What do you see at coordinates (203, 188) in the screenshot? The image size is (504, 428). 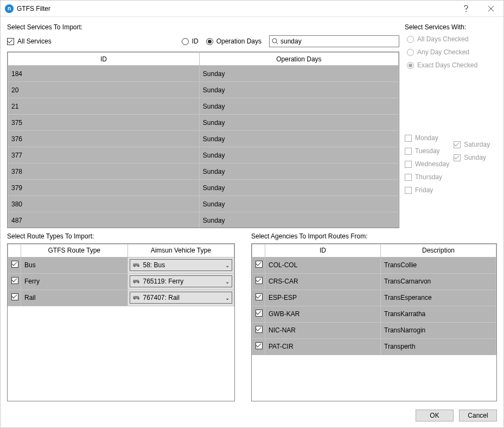 I see `table-row: 379Sunday` at bounding box center [203, 188].